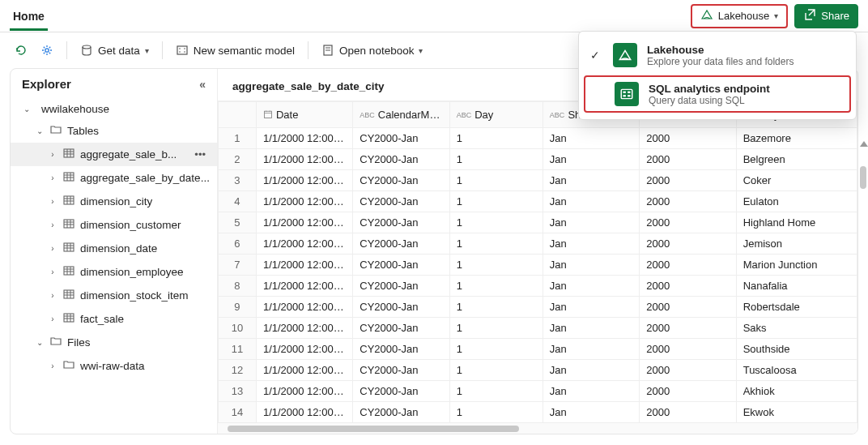 The image size is (868, 445). What do you see at coordinates (113, 131) in the screenshot?
I see `tree-item: ⌄Tables` at bounding box center [113, 131].